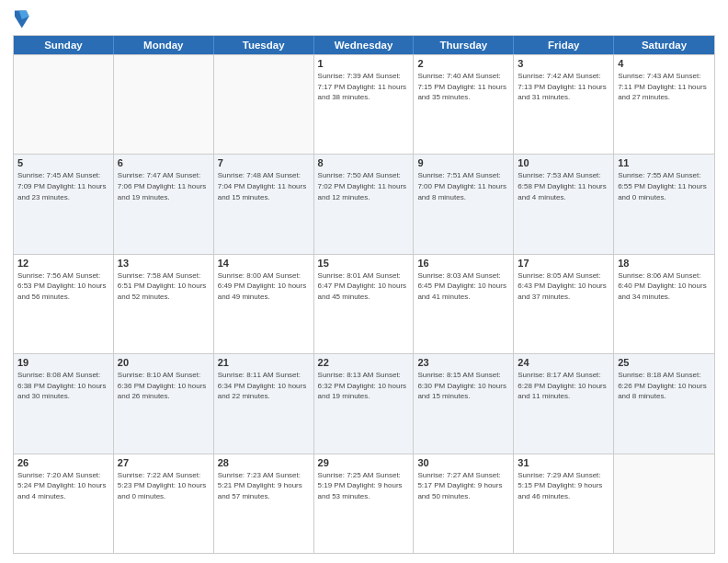 The width and height of the screenshot is (728, 563). I want to click on calendar-cell-r4c6, so click(664, 504).